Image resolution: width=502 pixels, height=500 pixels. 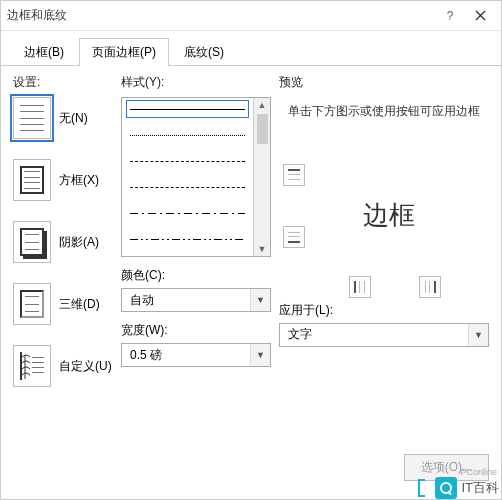 I want to click on preview-area: 边框, so click(x=384, y=215).